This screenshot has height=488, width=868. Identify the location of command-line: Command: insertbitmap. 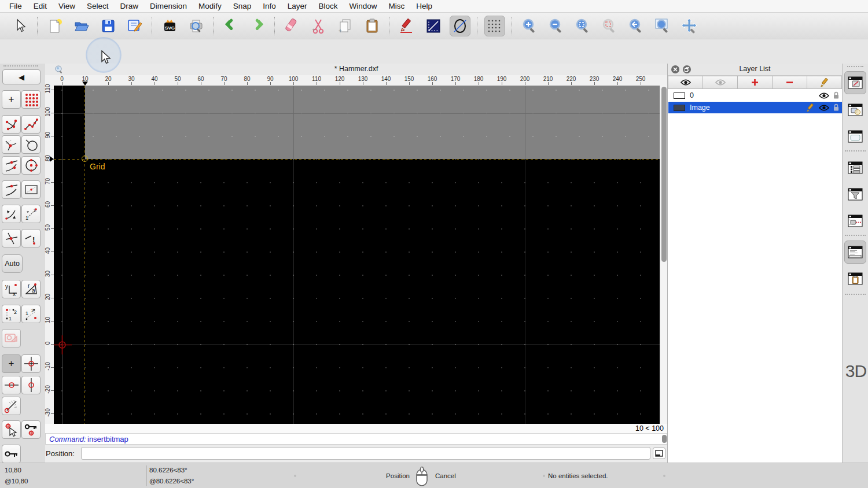
(356, 439).